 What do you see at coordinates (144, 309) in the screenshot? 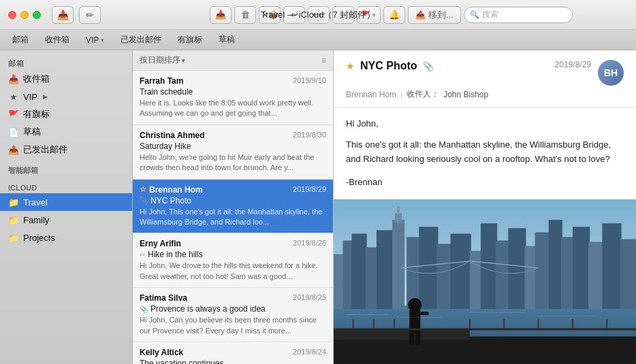
I see `attachment-icon-4: 📎` at bounding box center [144, 309].